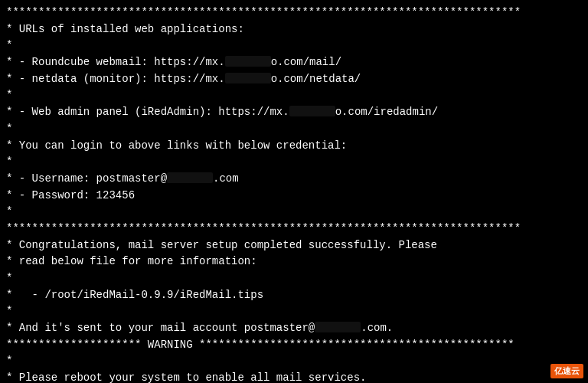 This screenshot has height=383, width=588. Describe the element at coordinates (294, 146) in the screenshot. I see `login-info-line: * You can login to above links with belo…` at that location.